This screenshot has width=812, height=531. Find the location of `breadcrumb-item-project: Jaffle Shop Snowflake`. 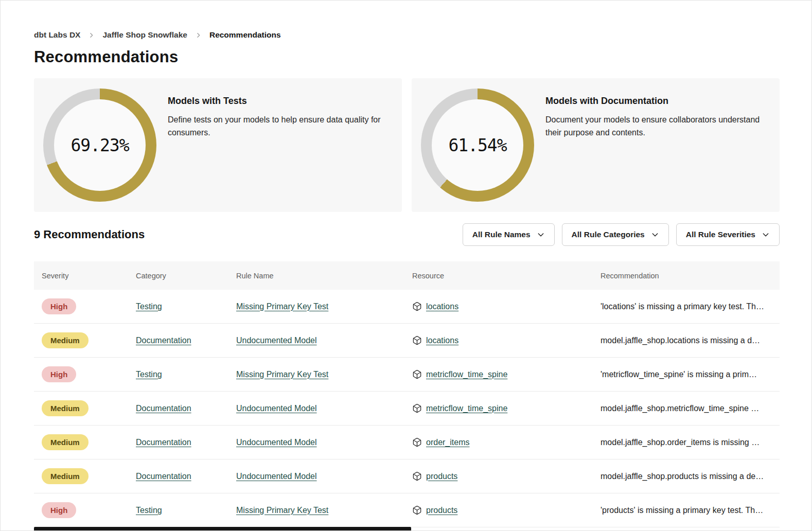

breadcrumb-item-project: Jaffle Shop Snowflake is located at coordinates (145, 35).